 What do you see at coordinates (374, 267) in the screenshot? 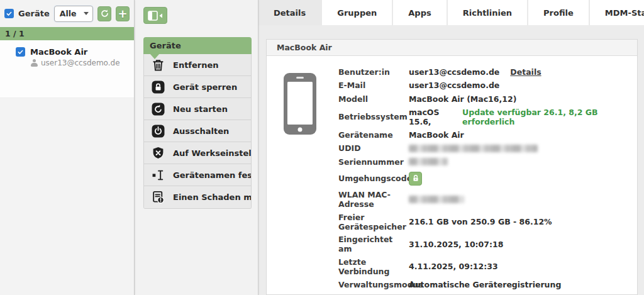
I see `detail-label: Letzte Verbindung` at bounding box center [374, 267].